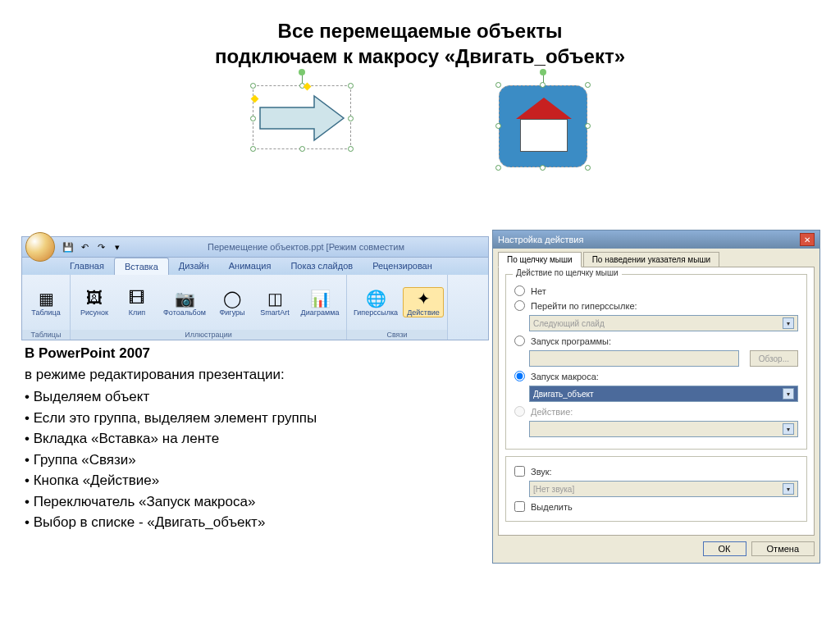 This screenshot has height=630, width=840. I want to click on shapes-row, so click(420, 126).